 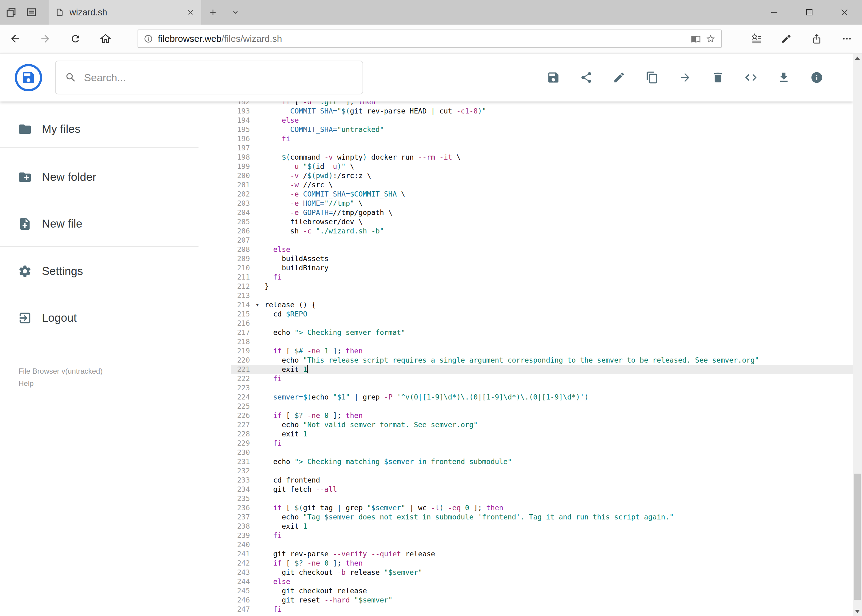 What do you see at coordinates (99, 224) in the screenshot?
I see `sidebar-item-new-file: New file` at bounding box center [99, 224].